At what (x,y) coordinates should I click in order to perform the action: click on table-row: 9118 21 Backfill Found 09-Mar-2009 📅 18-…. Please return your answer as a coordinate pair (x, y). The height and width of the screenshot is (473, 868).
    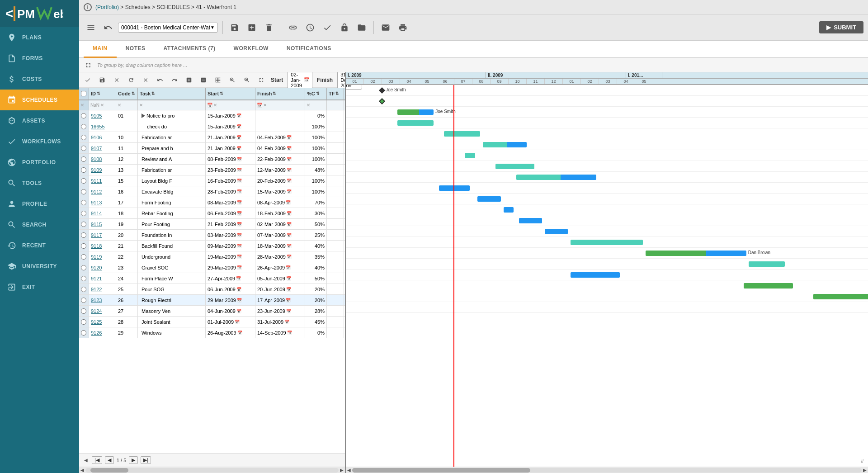
    Looking at the image, I should click on (212, 246).